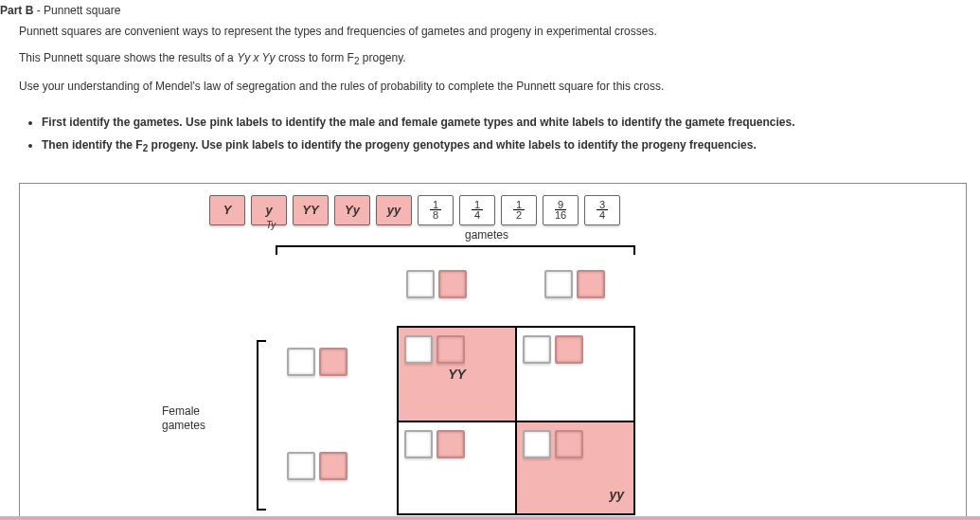  I want to click on part-header: Part B - Punnett square, so click(490, 13).